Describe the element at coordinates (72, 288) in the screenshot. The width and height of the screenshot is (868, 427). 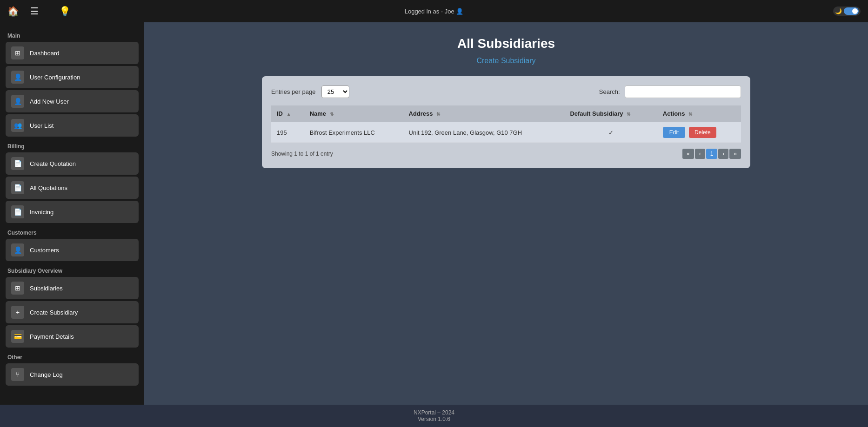
I see `sidebar-item-subsidiaries: ⊞ Subsidiaries` at that location.